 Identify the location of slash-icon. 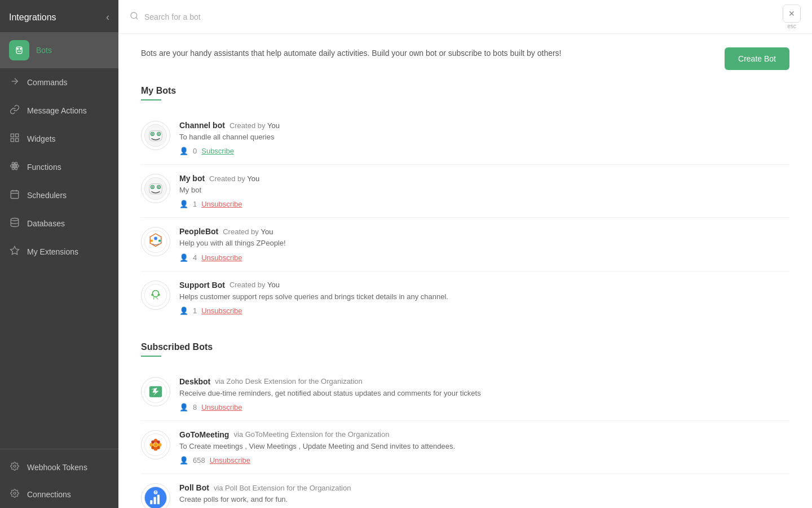
(15, 81).